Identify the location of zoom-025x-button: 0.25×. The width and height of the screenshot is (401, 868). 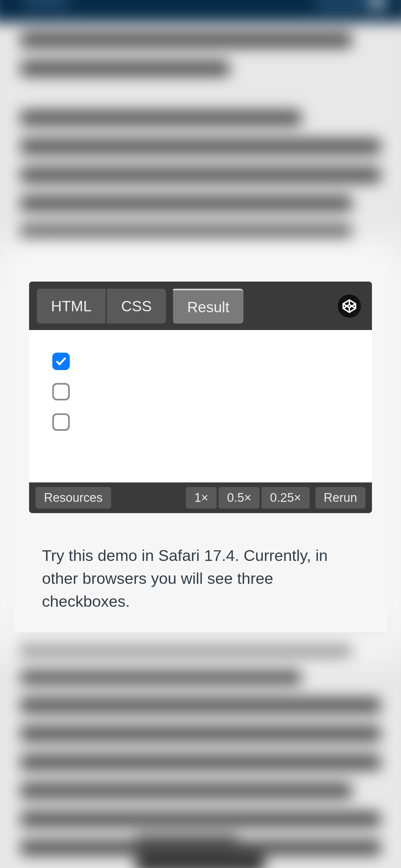
(285, 498).